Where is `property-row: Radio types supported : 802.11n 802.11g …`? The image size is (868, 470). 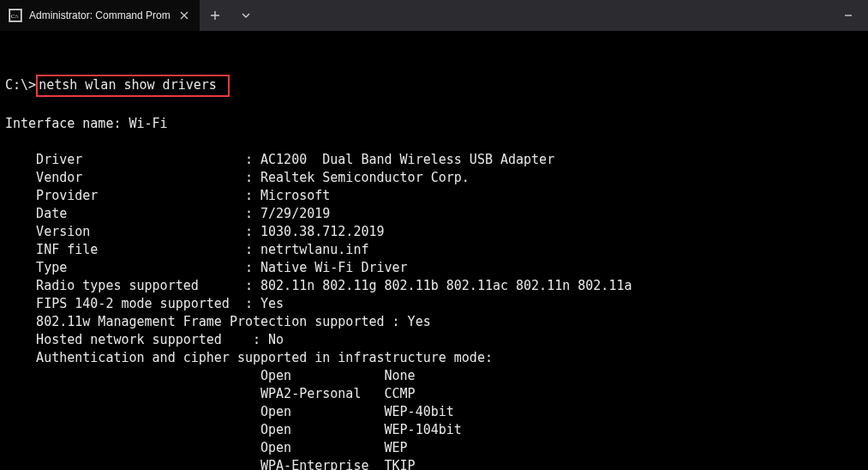
property-row: Radio types supported : 802.11n 802.11g … is located at coordinates (434, 286).